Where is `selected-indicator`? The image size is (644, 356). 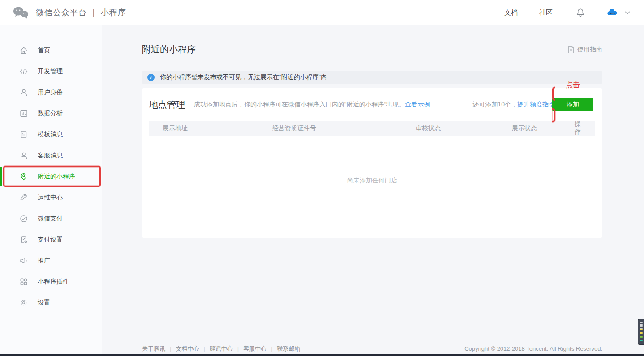 selected-indicator is located at coordinates (1, 176).